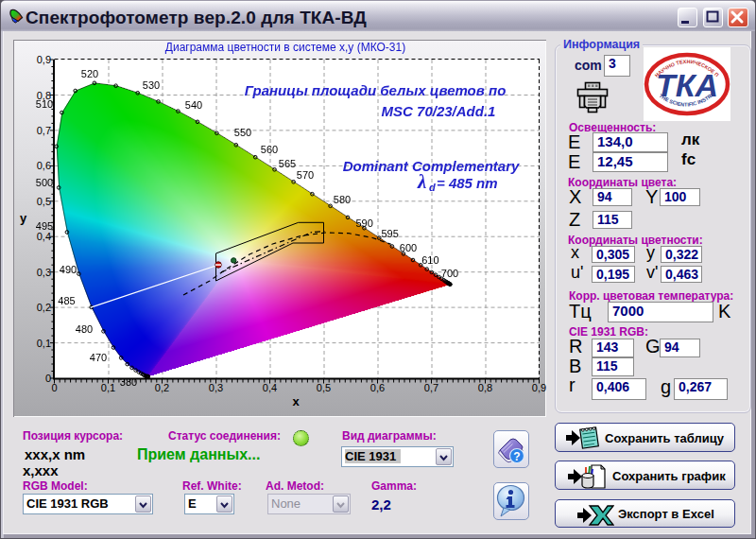  I want to click on svg-text: d, so click(433, 187).